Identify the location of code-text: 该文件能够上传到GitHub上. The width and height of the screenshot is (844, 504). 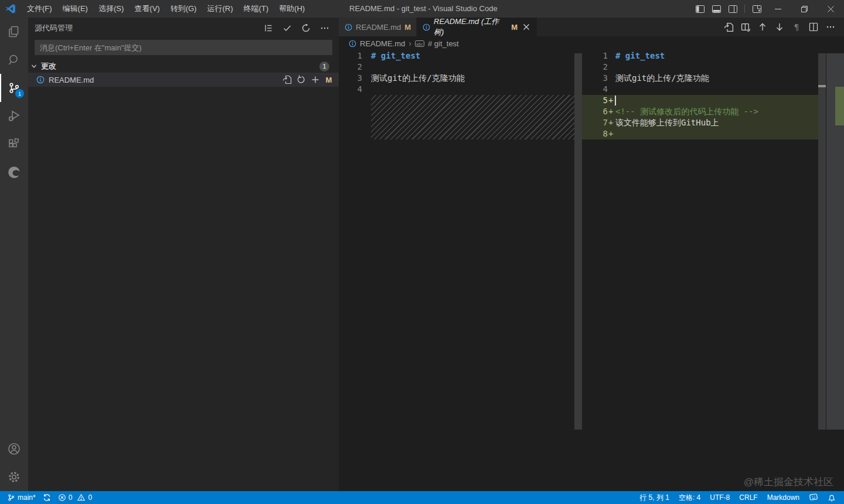
(667, 123).